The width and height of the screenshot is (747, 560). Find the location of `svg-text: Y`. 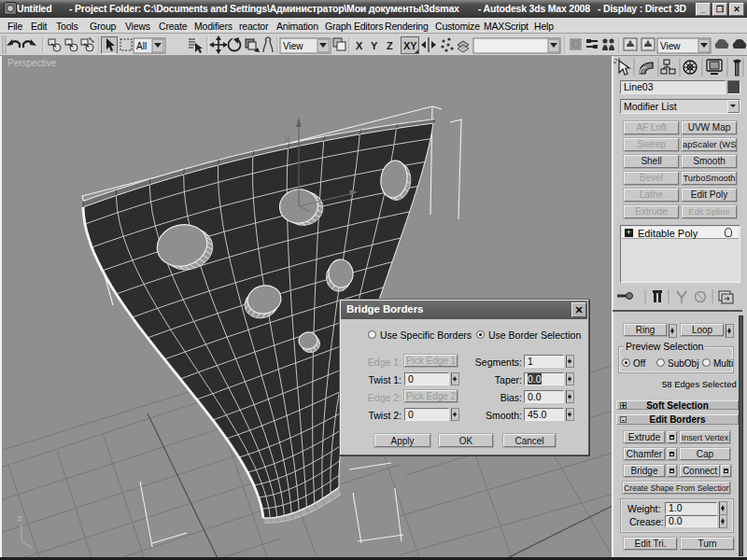

svg-text: Y is located at coordinates (374, 46).